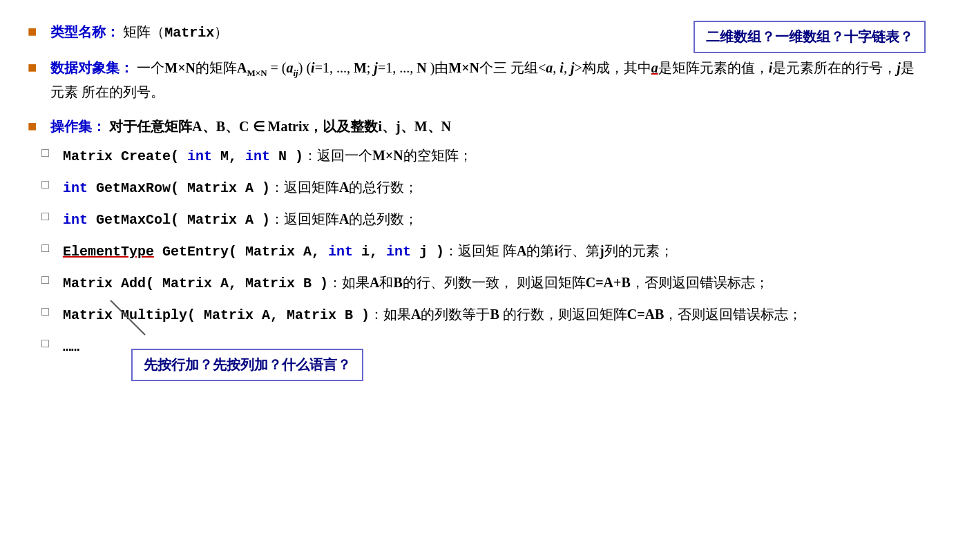 The width and height of the screenshot is (956, 560). Describe the element at coordinates (484, 220) in the screenshot. I see `op-getmaxcol: □ int GetMaxCol( Matrix A )：返回矩阵A的总列数；` at that location.